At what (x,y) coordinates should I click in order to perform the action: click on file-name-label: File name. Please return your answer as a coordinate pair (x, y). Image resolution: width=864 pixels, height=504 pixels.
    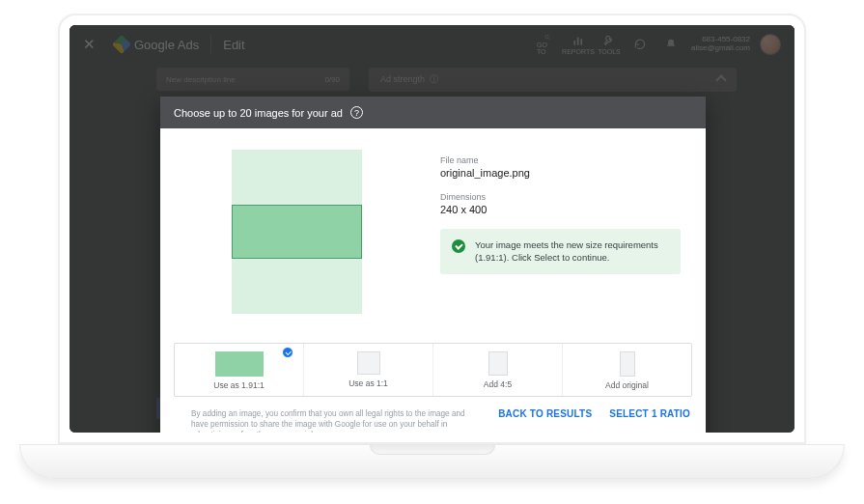
    Looking at the image, I should click on (560, 160).